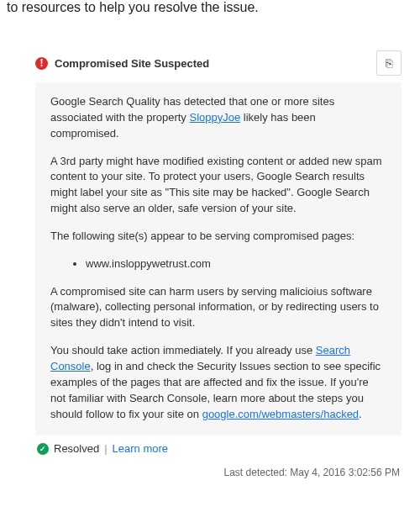 The width and height of the screenshot is (420, 512). Describe the element at coordinates (140, 449) in the screenshot. I see `learn-more-link: Learn more` at that location.